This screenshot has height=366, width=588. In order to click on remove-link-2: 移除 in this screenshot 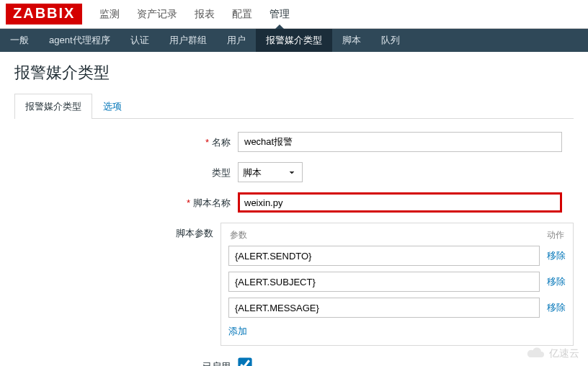, I will do `click(556, 308)`.